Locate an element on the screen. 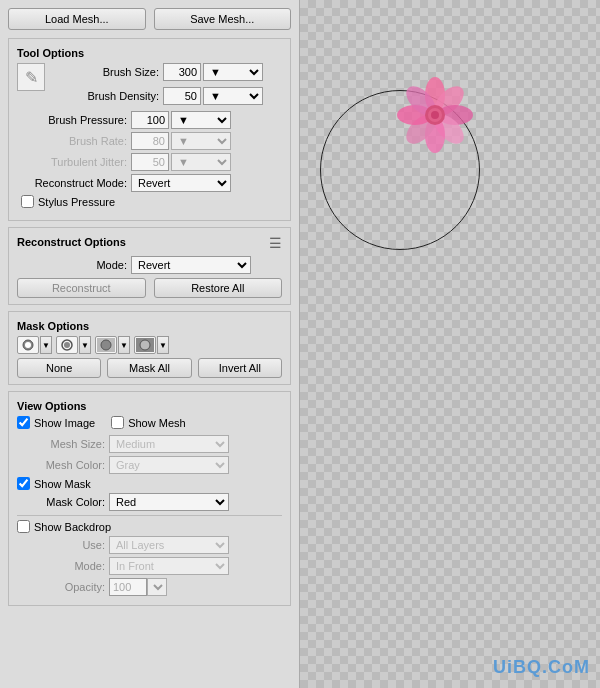  turbulent-jitter-row: Turbulent Jitter: ▼ is located at coordinates (150, 162).